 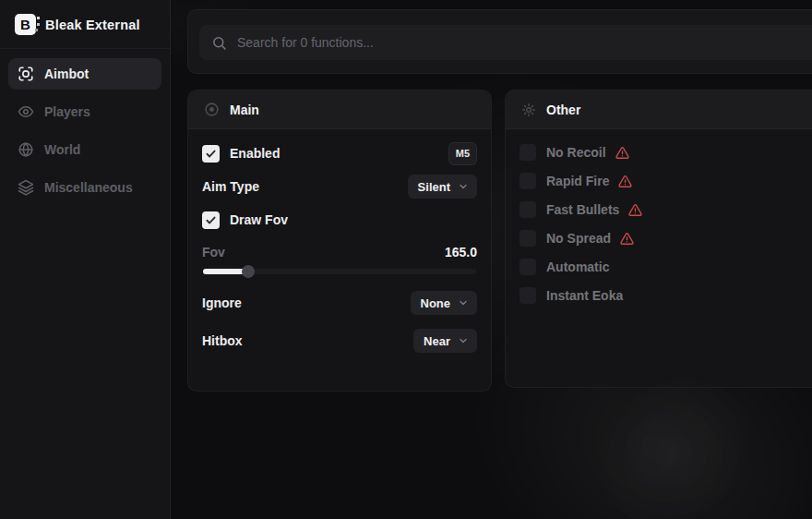 What do you see at coordinates (85, 48) in the screenshot?
I see `sidebar-divider` at bounding box center [85, 48].